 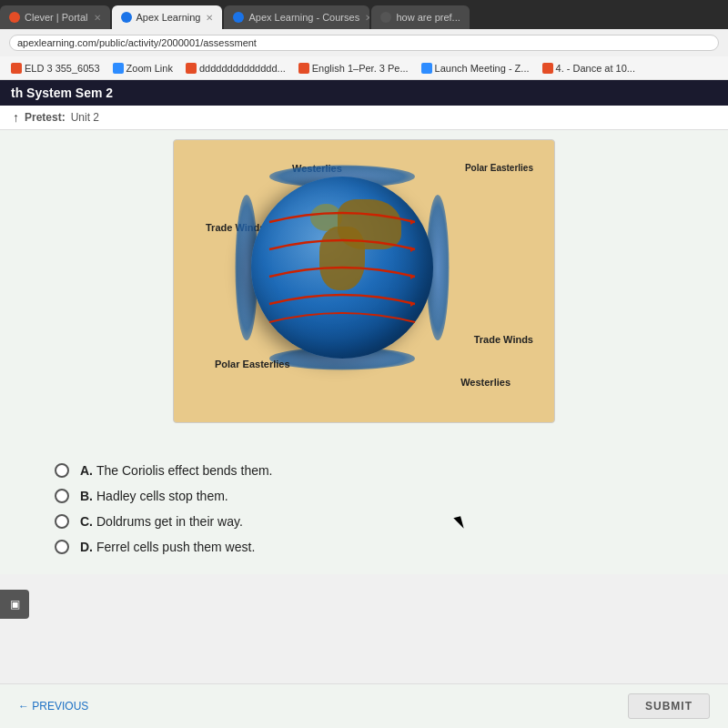 What do you see at coordinates (364, 40) in the screenshot?
I see `browser-chrome: Clever | Portal ✕ Apex Learning ✕ Apex L…` at bounding box center [364, 40].